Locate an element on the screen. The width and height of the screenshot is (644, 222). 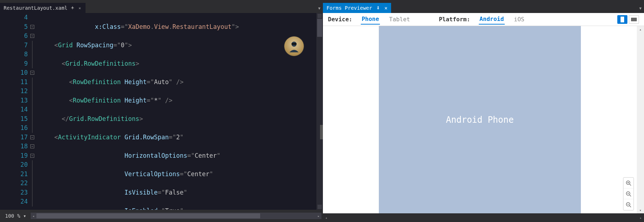
zoom-tools is located at coordinates (628, 194).